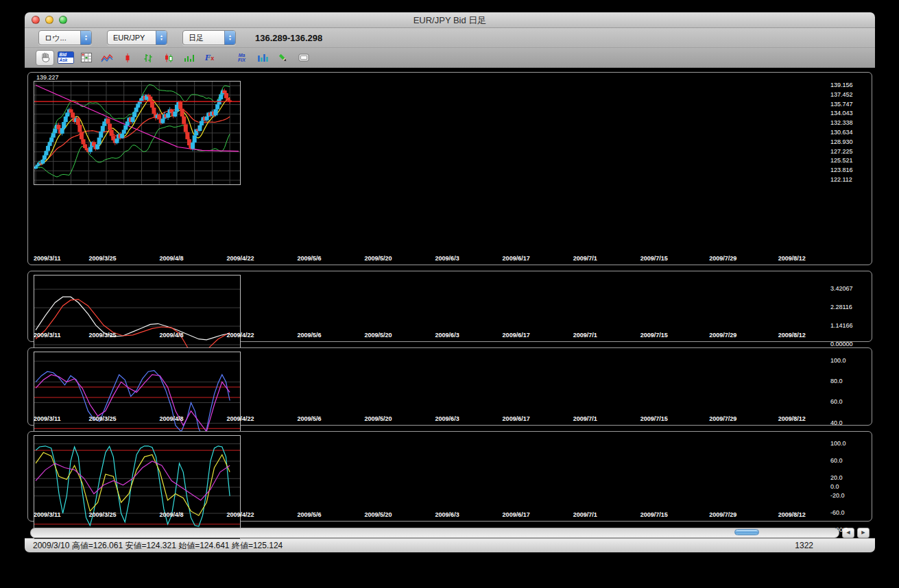  Describe the element at coordinates (747, 532) in the screenshot. I see `scrollbar-thumb` at that location.